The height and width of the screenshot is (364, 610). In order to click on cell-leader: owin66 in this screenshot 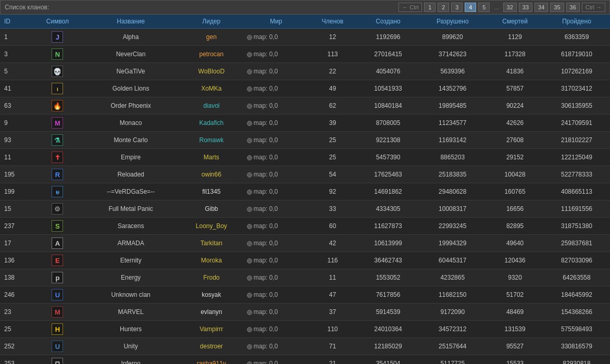, I will do `click(211, 175)`.